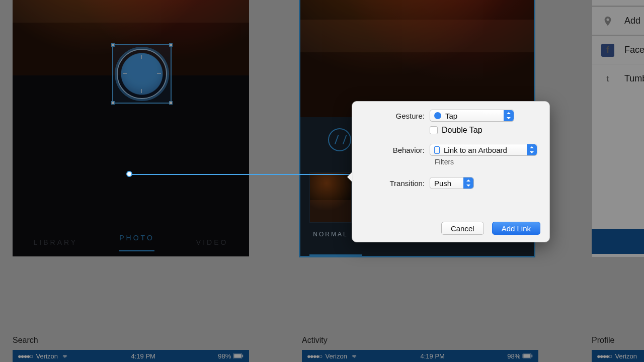  Describe the element at coordinates (484, 150) in the screenshot. I see `behavior-select: Link to an Artboard` at that location.